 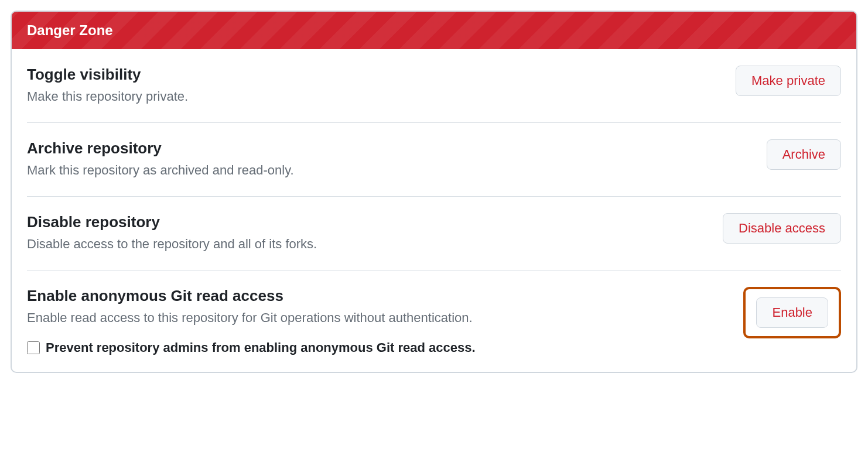 What do you see at coordinates (70, 30) in the screenshot?
I see `danger-zone-title: Danger Zone` at bounding box center [70, 30].